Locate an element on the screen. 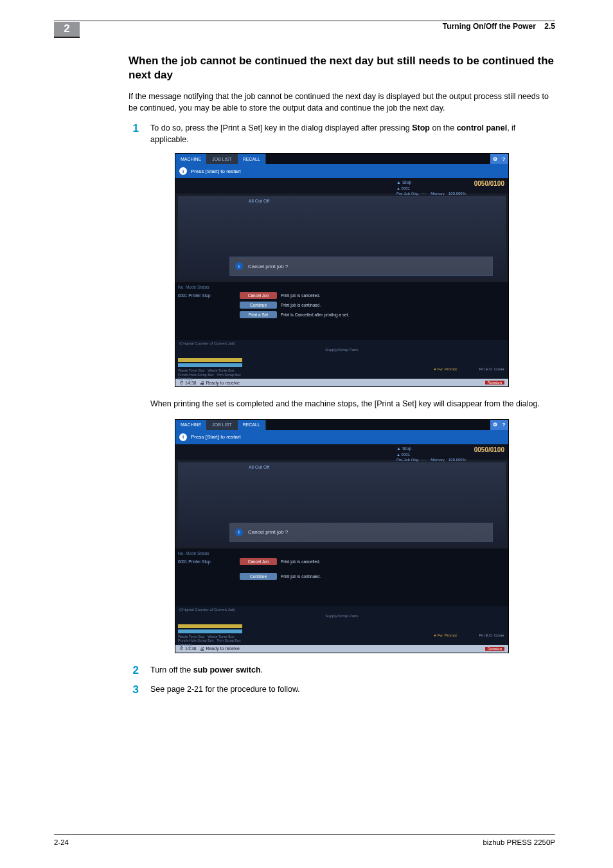 The height and width of the screenshot is (868, 613). mid-paragraph: When printing the set is completed and t… is located at coordinates (353, 404).